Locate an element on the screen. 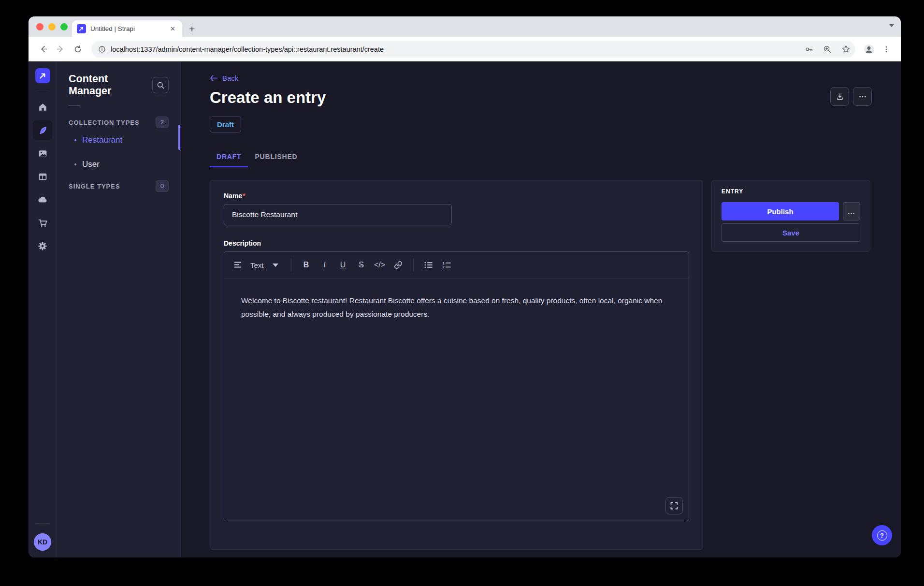 The width and height of the screenshot is (924, 586). single-types-header: SINGLE TYPES 0 is located at coordinates (119, 186).